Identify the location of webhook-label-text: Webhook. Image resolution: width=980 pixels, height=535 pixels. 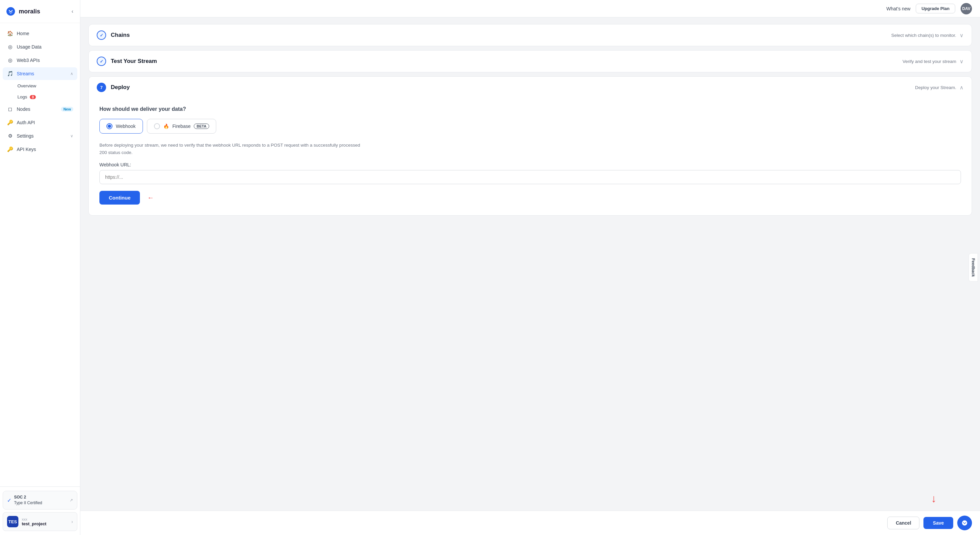
(126, 126).